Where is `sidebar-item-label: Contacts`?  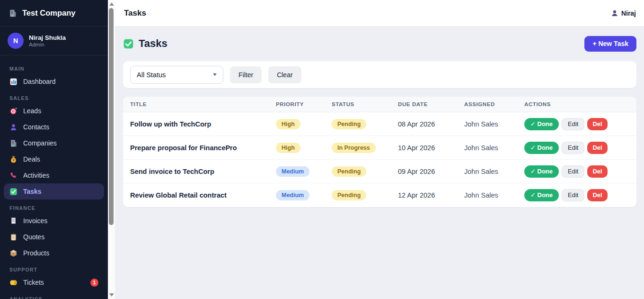 sidebar-item-label: Contacts is located at coordinates (36, 127).